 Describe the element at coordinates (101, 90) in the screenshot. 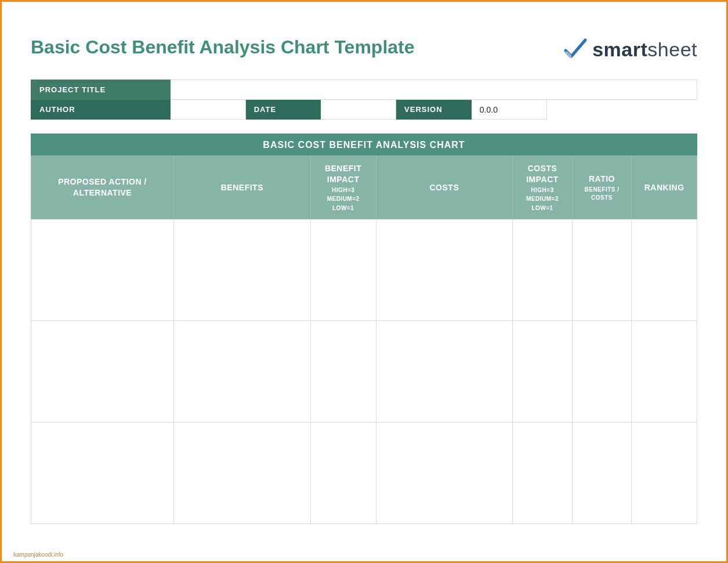

I see `project-title-label: PROJECT TITLE` at that location.